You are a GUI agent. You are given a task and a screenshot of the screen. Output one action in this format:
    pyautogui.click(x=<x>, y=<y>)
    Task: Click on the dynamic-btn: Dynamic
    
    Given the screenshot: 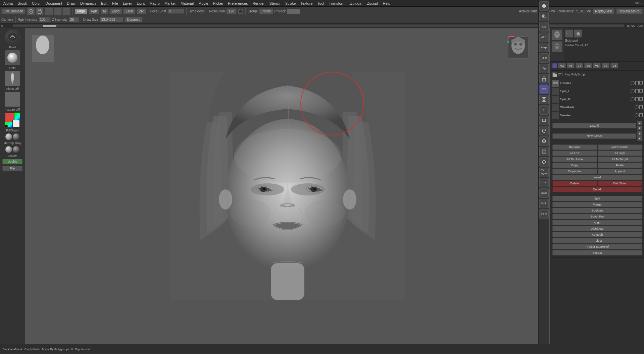 What is the action you would take?
    pyautogui.click(x=134, y=19)
    